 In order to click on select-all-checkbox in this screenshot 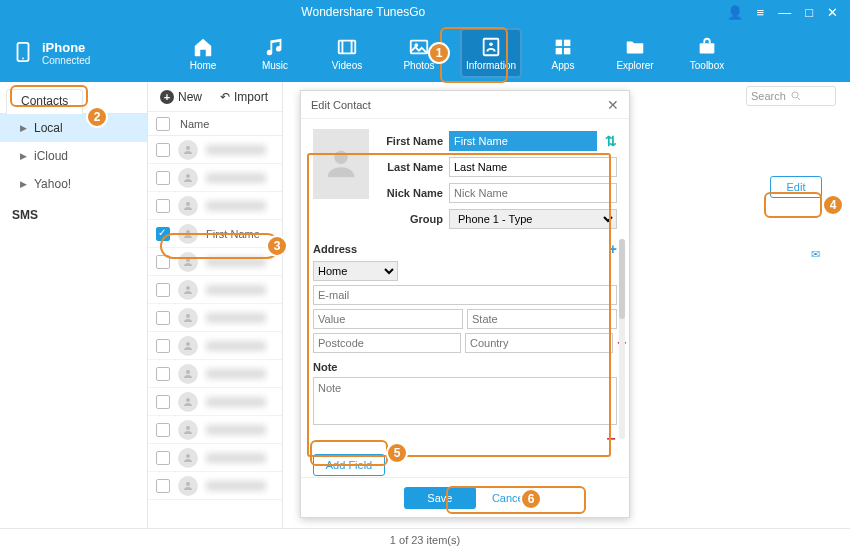, I will do `click(163, 124)`.